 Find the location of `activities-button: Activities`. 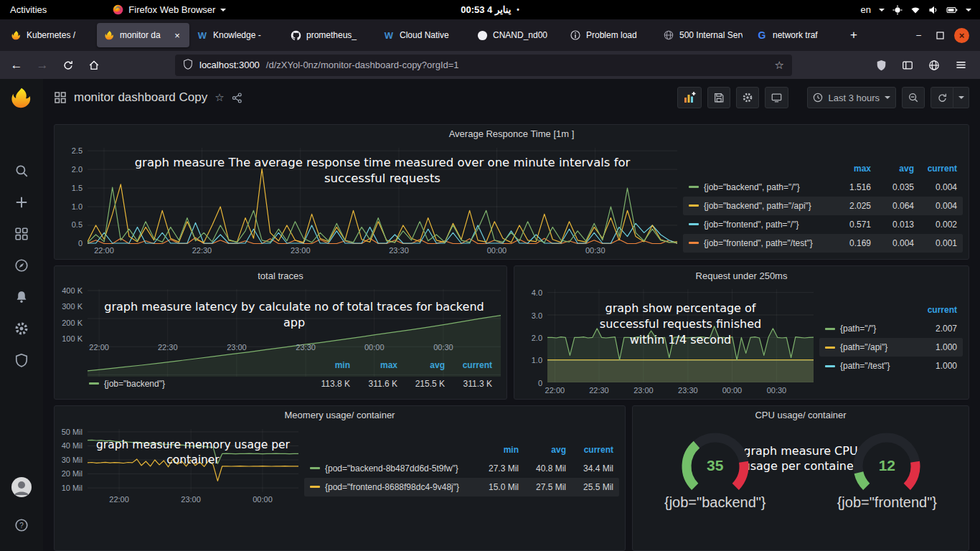

activities-button: Activities is located at coordinates (29, 10).